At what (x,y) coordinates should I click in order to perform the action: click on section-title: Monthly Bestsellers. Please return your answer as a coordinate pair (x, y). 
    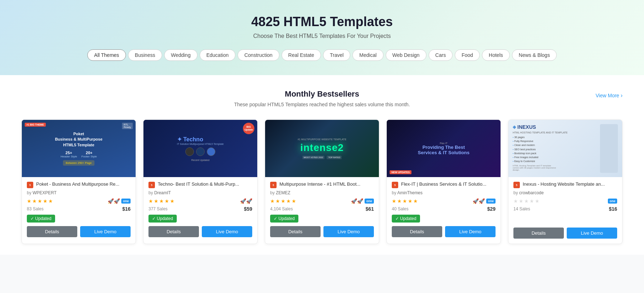
    Looking at the image, I should click on (322, 94).